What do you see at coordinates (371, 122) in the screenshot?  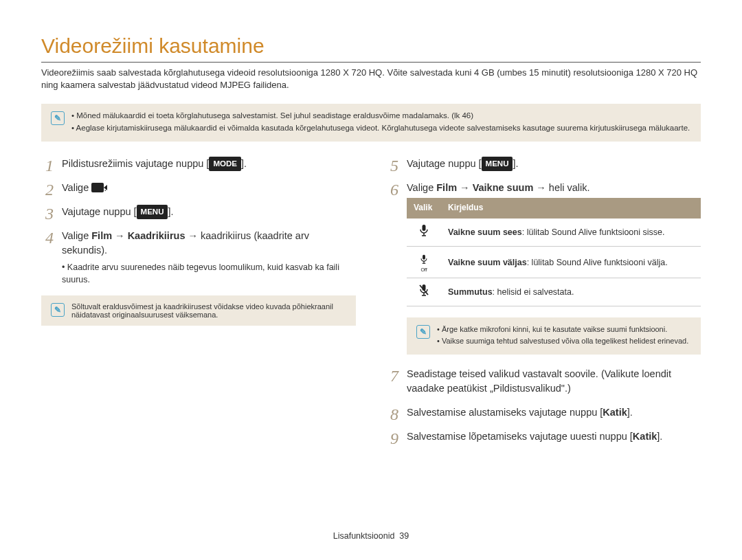 I see `top-note-box: ✎ Mõned mälukaardid ei toeta kõrglahutus…` at bounding box center [371, 122].